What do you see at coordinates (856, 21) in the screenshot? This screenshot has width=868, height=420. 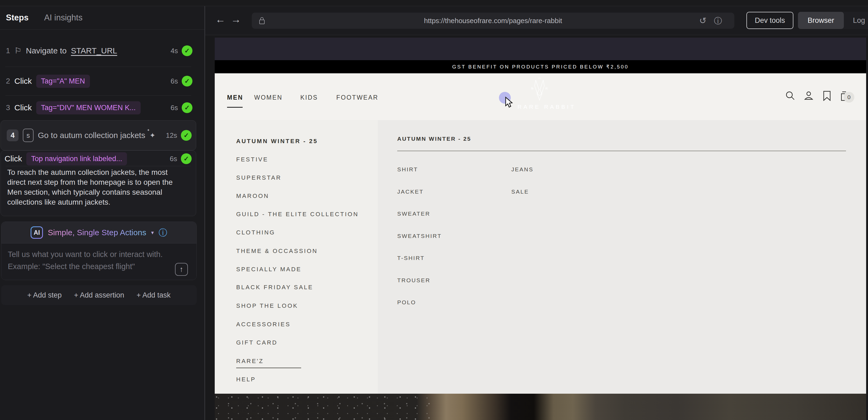 I see `view-tab-log: Log` at bounding box center [856, 21].